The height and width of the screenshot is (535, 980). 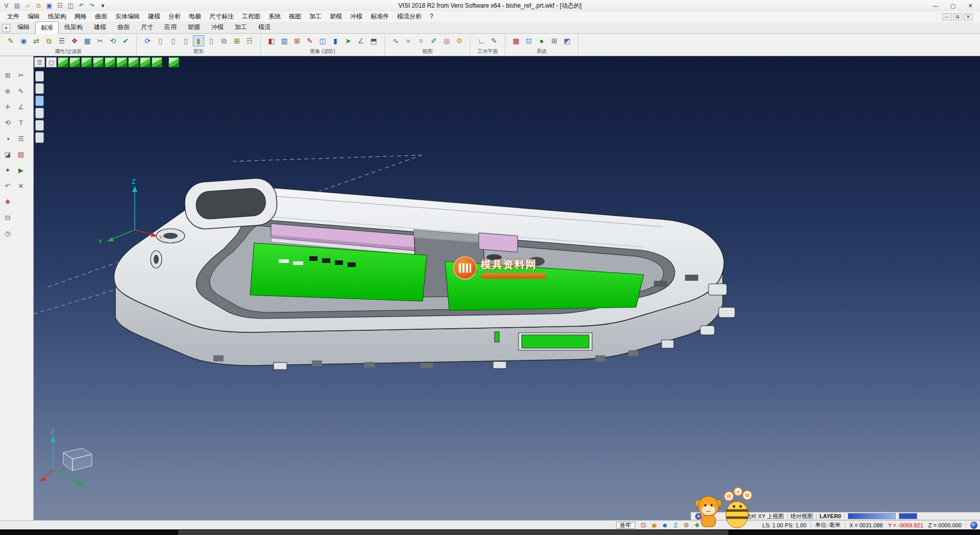 I want to click on menu-item: 加工, so click(x=315, y=16).